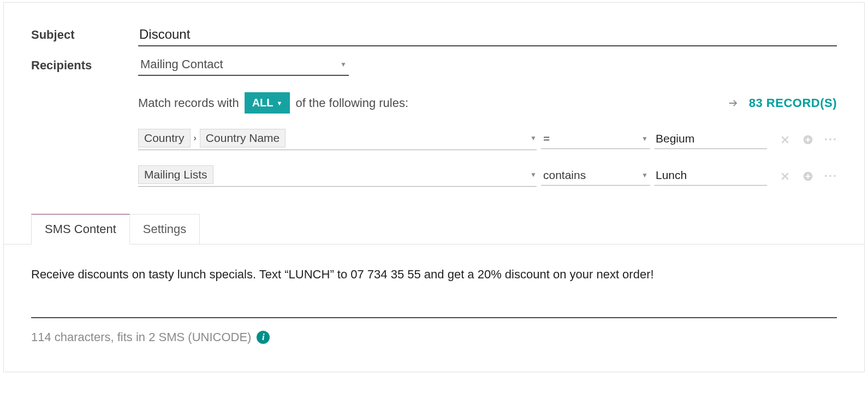  What do you see at coordinates (337, 176) in the screenshot?
I see `rule-field-selector: Mailing Lists ▼` at bounding box center [337, 176].